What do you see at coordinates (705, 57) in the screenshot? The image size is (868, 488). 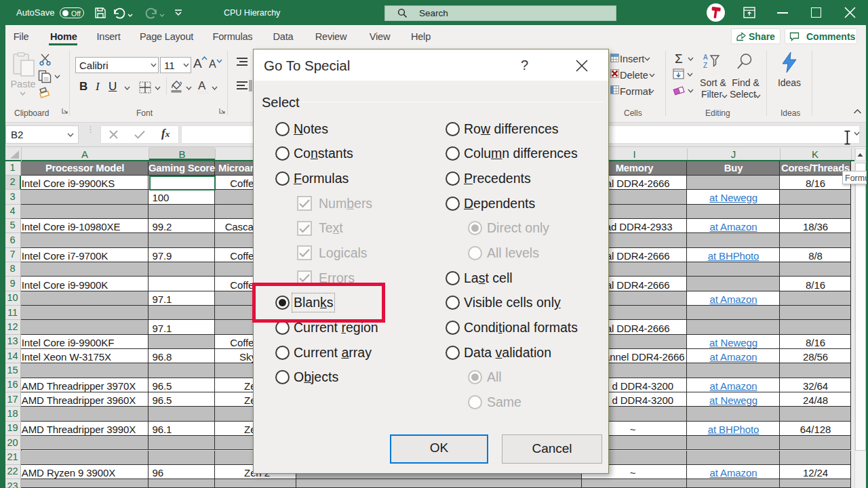 I see `svg-text: A` at bounding box center [705, 57].